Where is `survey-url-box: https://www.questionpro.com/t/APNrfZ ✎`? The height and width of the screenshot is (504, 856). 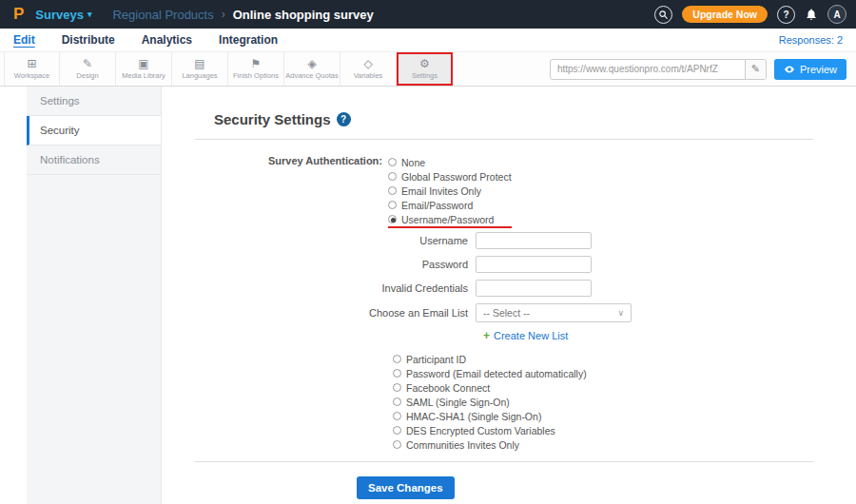
survey-url-box: https://www.questionpro.com/t/APNrfZ ✎ is located at coordinates (658, 69).